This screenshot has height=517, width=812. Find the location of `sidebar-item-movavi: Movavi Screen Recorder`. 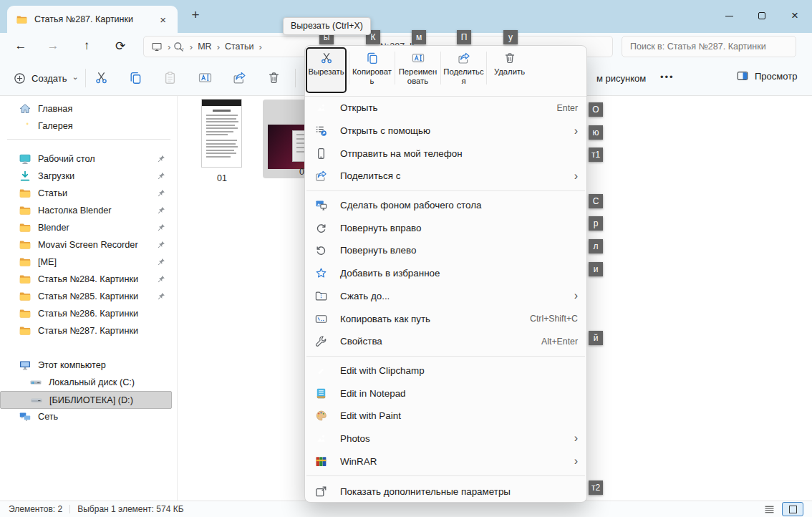

sidebar-item-movavi: Movavi Screen Recorder is located at coordinates (87, 245).